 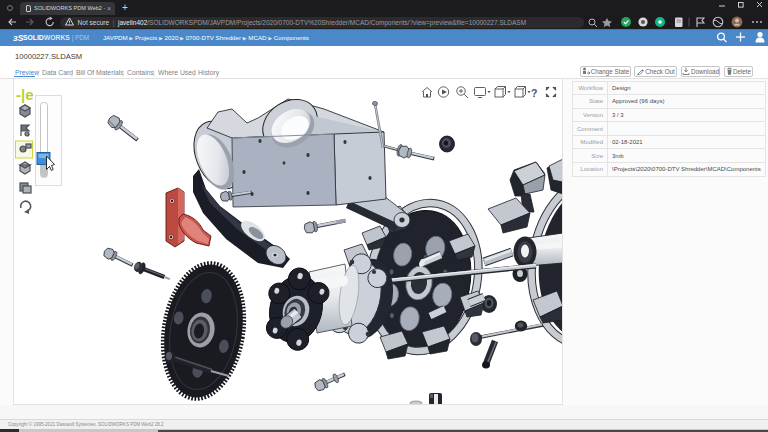 I want to click on svg-text: -|e, so click(x=25, y=94).